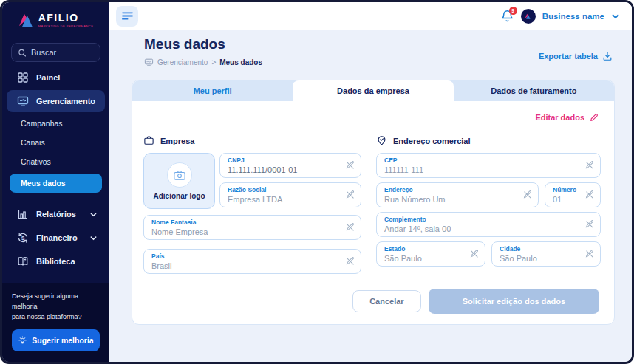 The height and width of the screenshot is (364, 634). Describe the element at coordinates (431, 254) in the screenshot. I see `estado-field: Estado São Paulo` at that location.